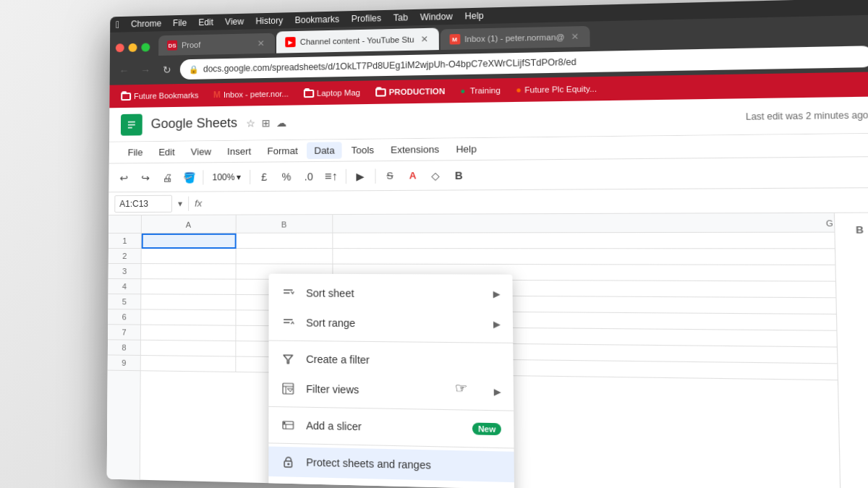 Image resolution: width=868 pixels, height=488 pixels. Describe the element at coordinates (124, 286) in the screenshot. I see `row-num-4: 4` at that location.